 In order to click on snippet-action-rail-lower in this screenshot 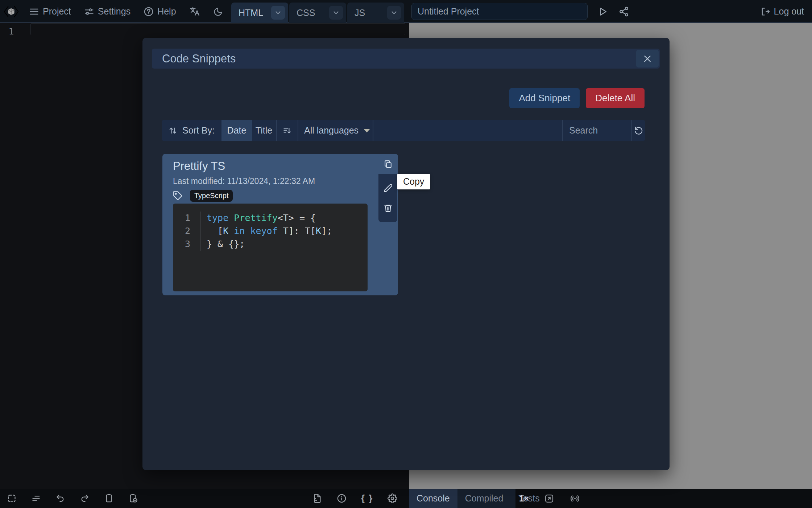, I will do `click(388, 198)`.